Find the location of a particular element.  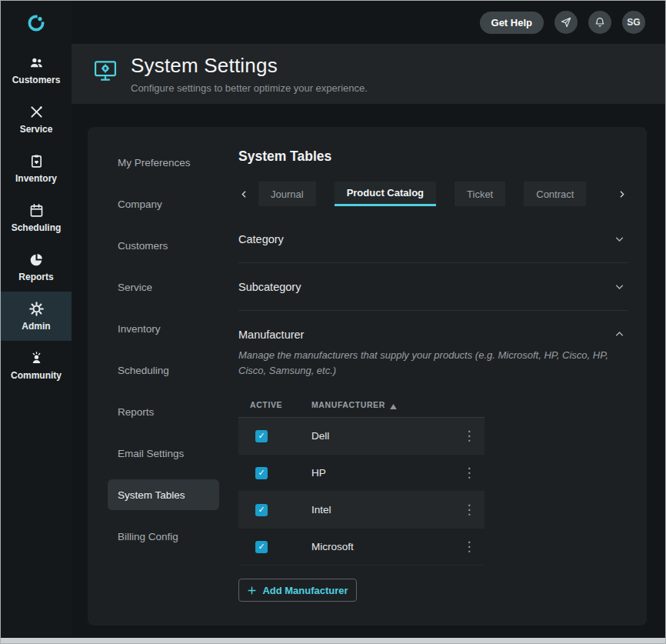

manufacturer-name: Dell is located at coordinates (383, 435).